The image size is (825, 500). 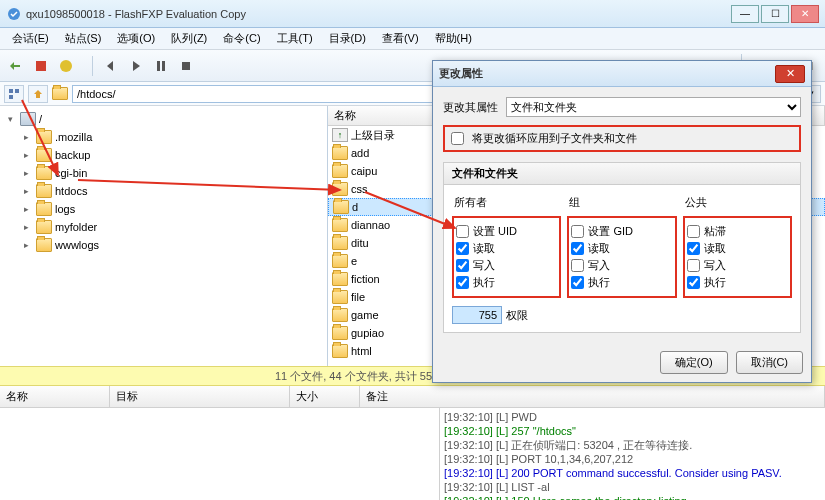 I want to click on perm-checkbox-public-execute, so click(x=694, y=282).